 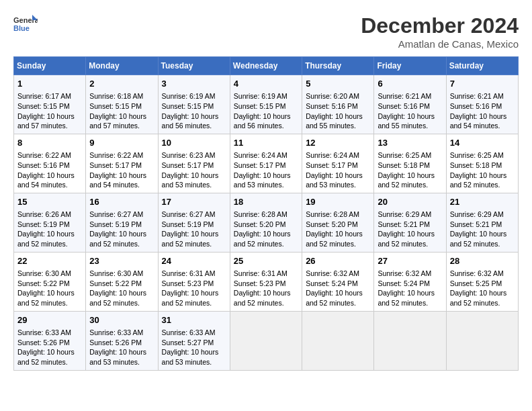 What do you see at coordinates (50, 105) in the screenshot?
I see `calendar-cell: 1Sunrise: 6:17 AMSunset: 5:15 PMDaylight…` at bounding box center [50, 105].